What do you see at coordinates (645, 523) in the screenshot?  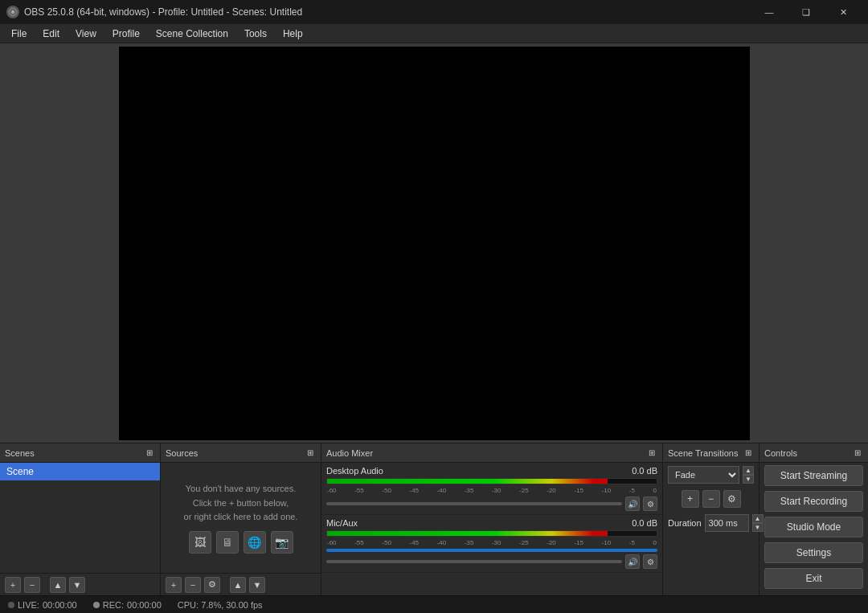 I see `mic-aux-db: 0.0 dB` at bounding box center [645, 523].